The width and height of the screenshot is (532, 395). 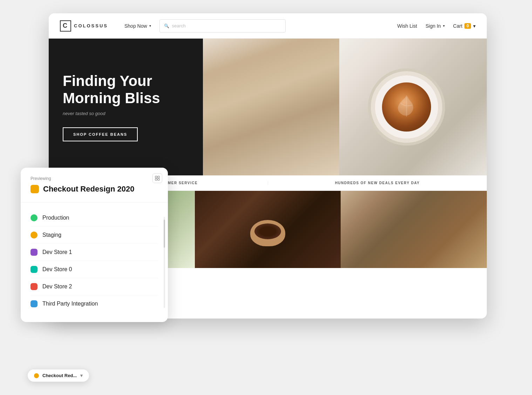 What do you see at coordinates (94, 304) in the screenshot?
I see `panel-item-5: Third Party Integration` at bounding box center [94, 304].